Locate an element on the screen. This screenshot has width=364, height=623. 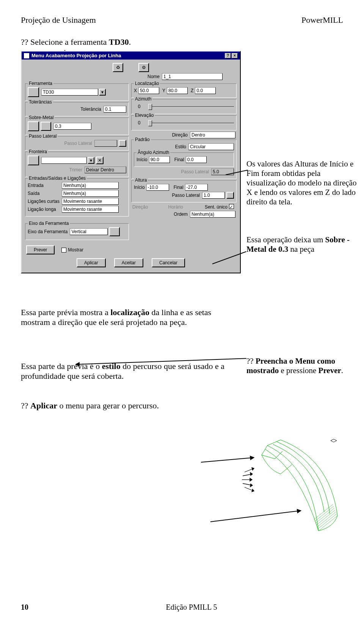
mostrar-checkbox is located at coordinates (64, 250).